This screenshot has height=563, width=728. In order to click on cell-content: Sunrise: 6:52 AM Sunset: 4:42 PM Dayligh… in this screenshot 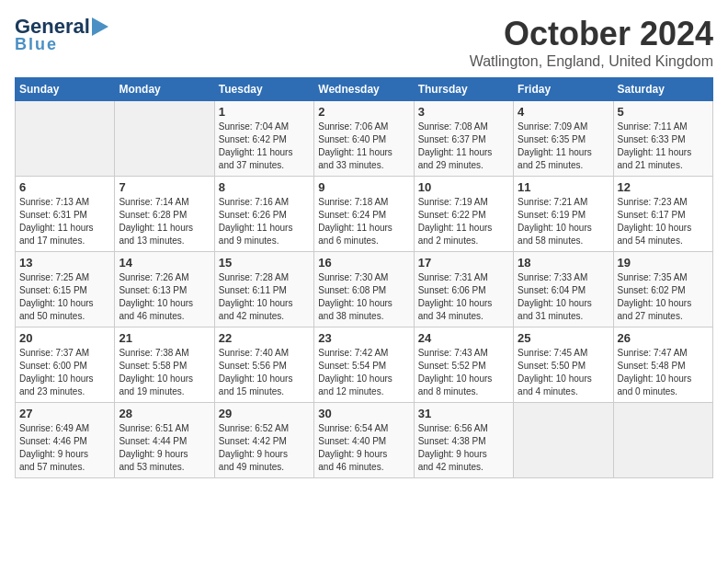, I will do `click(265, 448)`.